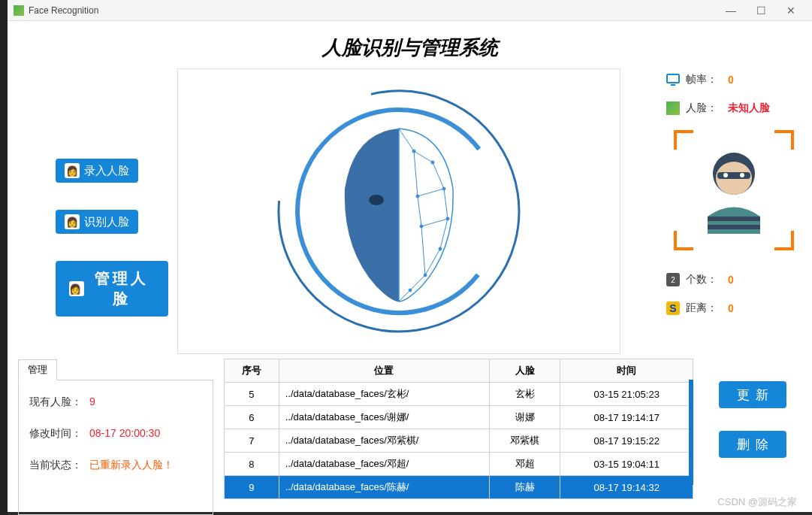  I want to click on info-value: 9, so click(92, 402).